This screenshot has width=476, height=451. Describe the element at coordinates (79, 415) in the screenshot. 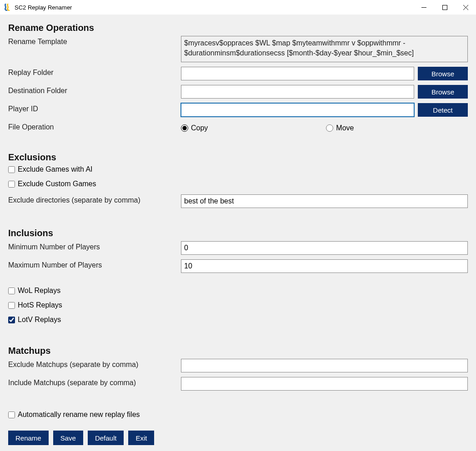

I see `auto-rename-label: Automatically rename new replay files` at that location.